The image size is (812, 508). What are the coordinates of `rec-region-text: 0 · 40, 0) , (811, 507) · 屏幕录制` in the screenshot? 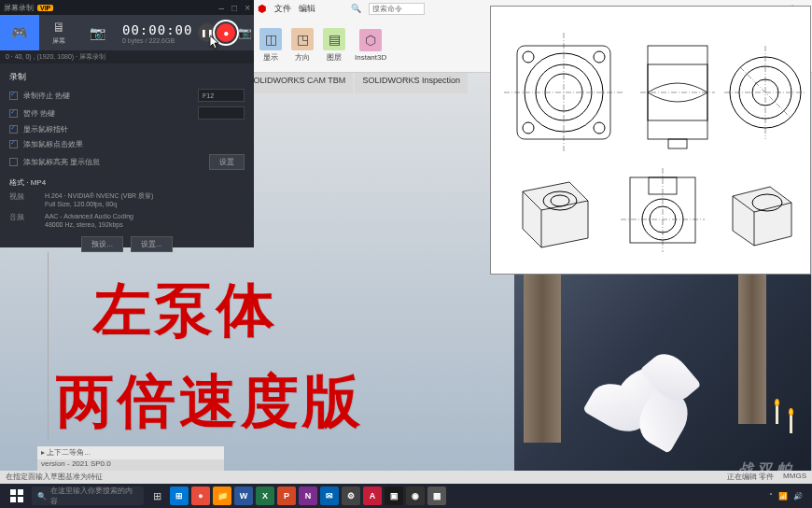 It's located at (56, 57).